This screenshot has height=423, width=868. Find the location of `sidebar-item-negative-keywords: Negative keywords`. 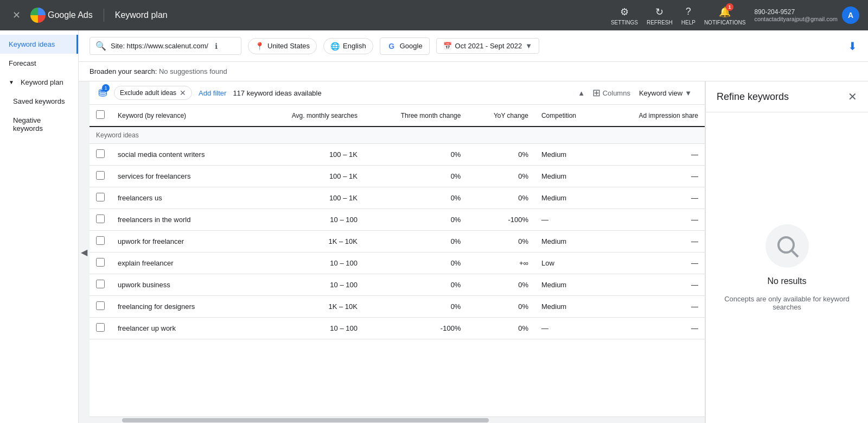

sidebar-item-negative-keywords: Negative keywords is located at coordinates (41, 124).